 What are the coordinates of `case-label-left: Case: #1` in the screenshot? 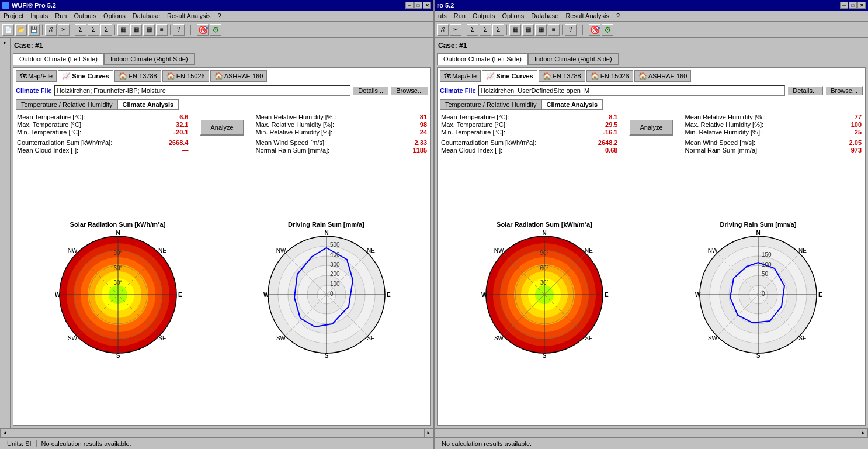 It's located at (222, 46).